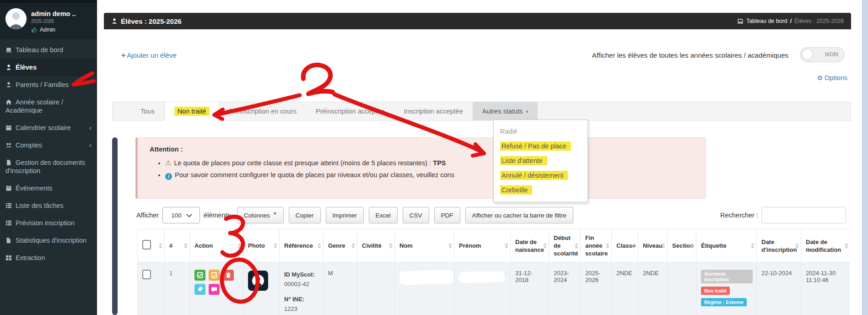 The image size is (868, 315). Describe the element at coordinates (262, 246) in the screenshot. I see `column-header-photo: Photo` at that location.